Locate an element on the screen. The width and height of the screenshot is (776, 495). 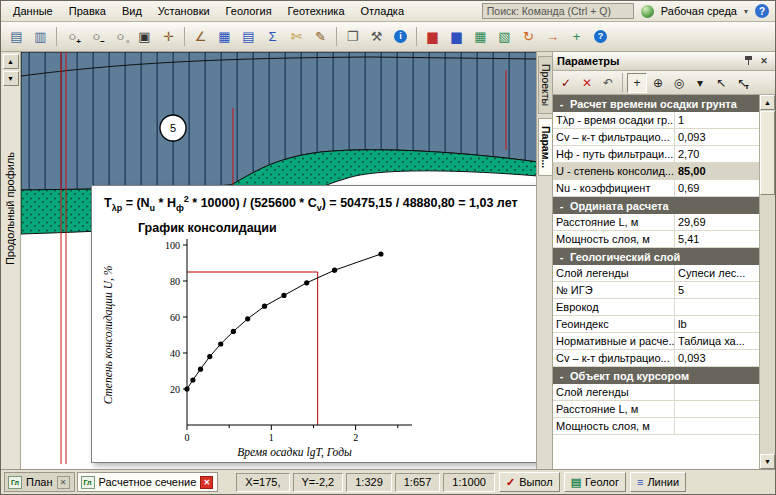
grid-row-value: 85,00 is located at coordinates (717, 171).